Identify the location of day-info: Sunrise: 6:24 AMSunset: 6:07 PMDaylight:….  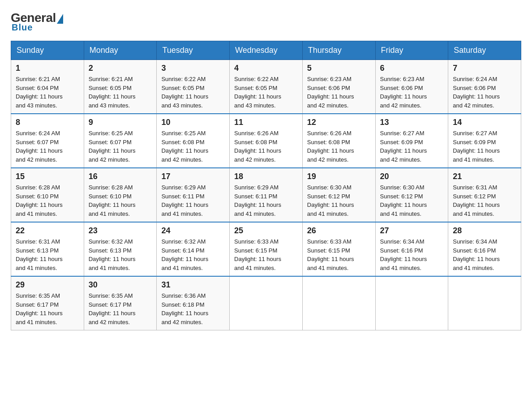
(47, 146).